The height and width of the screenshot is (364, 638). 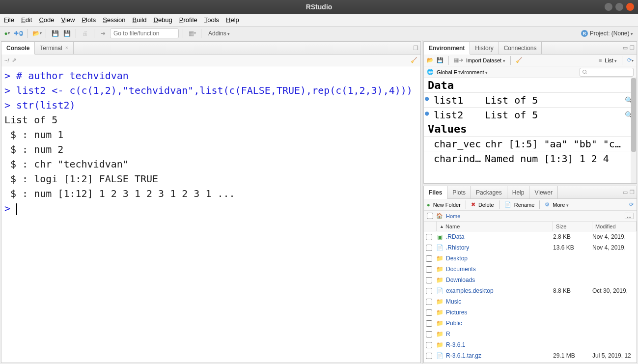 What do you see at coordinates (630, 7) in the screenshot?
I see `window-close-button` at bounding box center [630, 7].